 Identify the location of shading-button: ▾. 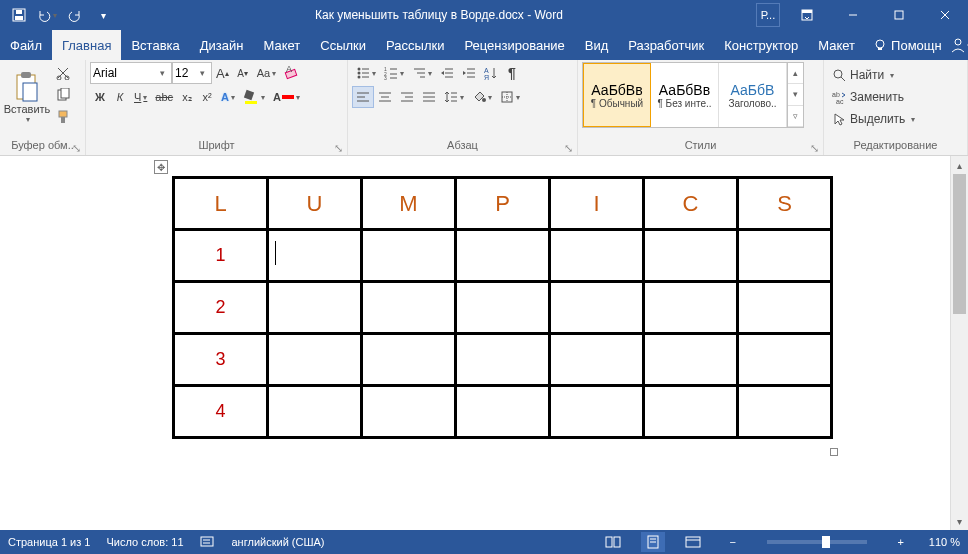
(482, 97).